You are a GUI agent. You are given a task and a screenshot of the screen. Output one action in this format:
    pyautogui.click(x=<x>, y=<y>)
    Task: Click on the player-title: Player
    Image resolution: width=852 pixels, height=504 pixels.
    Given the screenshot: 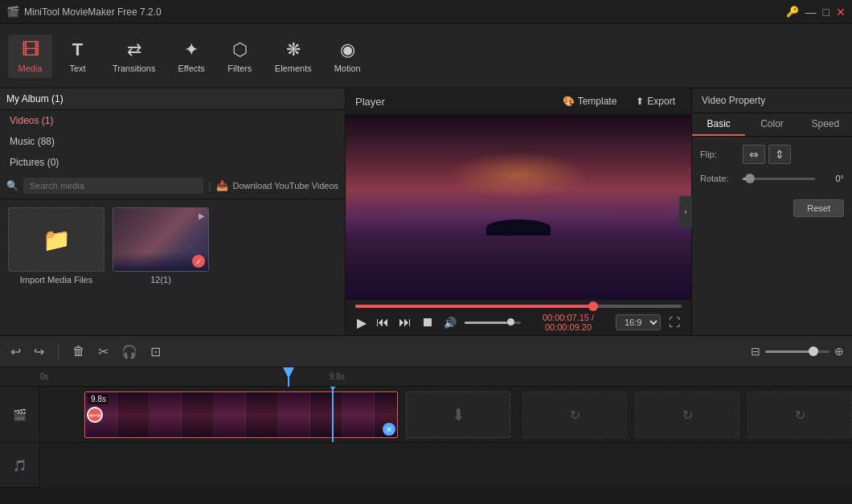 What is the action you would take?
    pyautogui.click(x=402, y=101)
    